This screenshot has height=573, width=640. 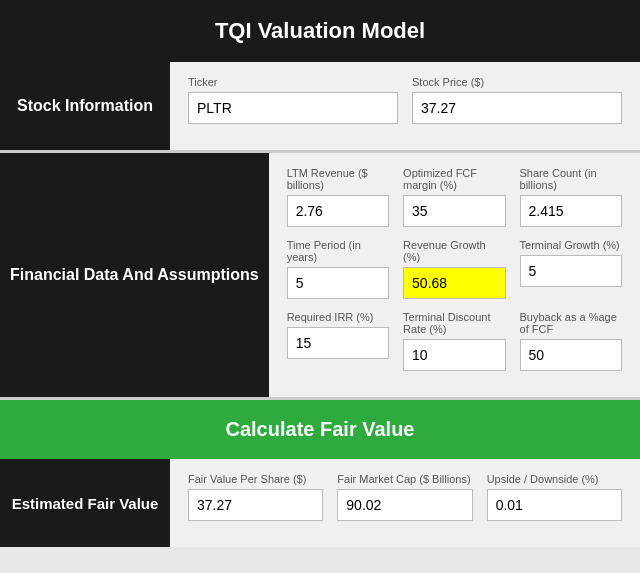 What do you see at coordinates (338, 179) in the screenshot?
I see `ltm-label: LTM Revenue ($ billions)` at bounding box center [338, 179].